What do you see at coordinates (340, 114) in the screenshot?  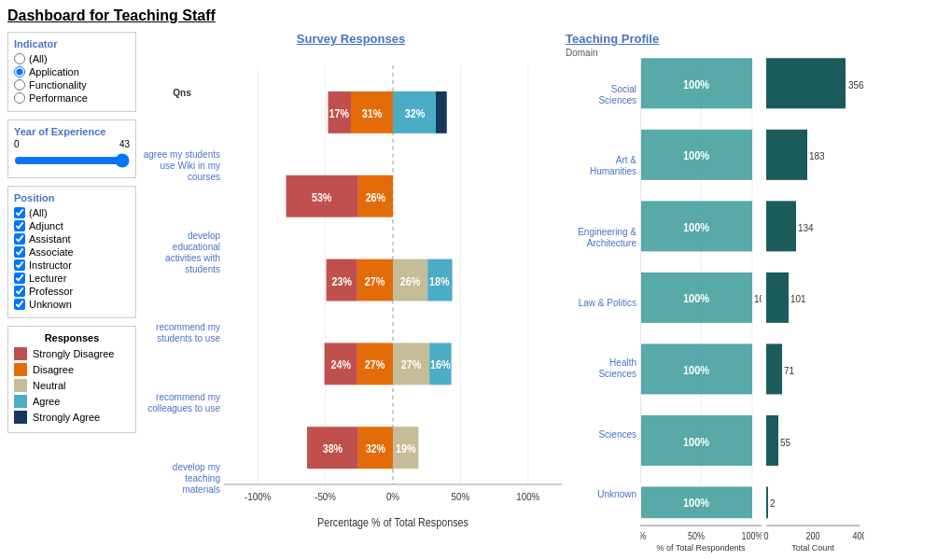 I see `svg-text: 17%` at bounding box center [340, 114].